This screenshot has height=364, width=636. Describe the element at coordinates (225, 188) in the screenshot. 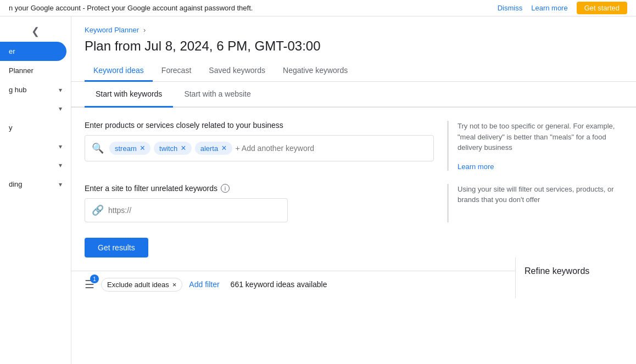

I see `info-icon: i` at that location.